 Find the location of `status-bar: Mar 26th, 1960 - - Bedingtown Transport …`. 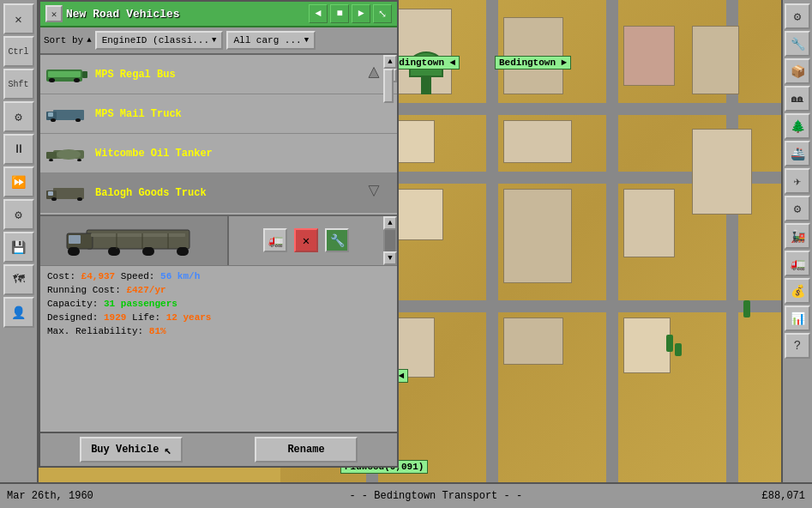

status-bar: Mar 26th, 1960 - - Bedingtown Transport … is located at coordinates (406, 495).